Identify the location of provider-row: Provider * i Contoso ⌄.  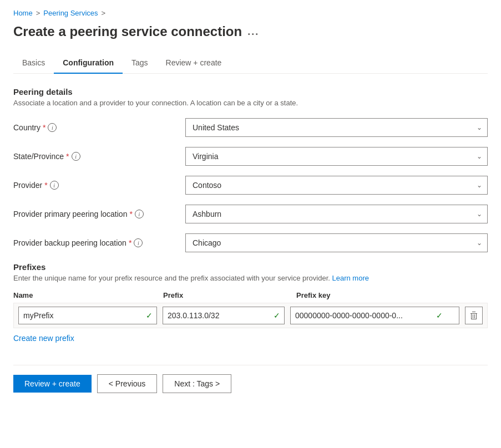
(251, 185).